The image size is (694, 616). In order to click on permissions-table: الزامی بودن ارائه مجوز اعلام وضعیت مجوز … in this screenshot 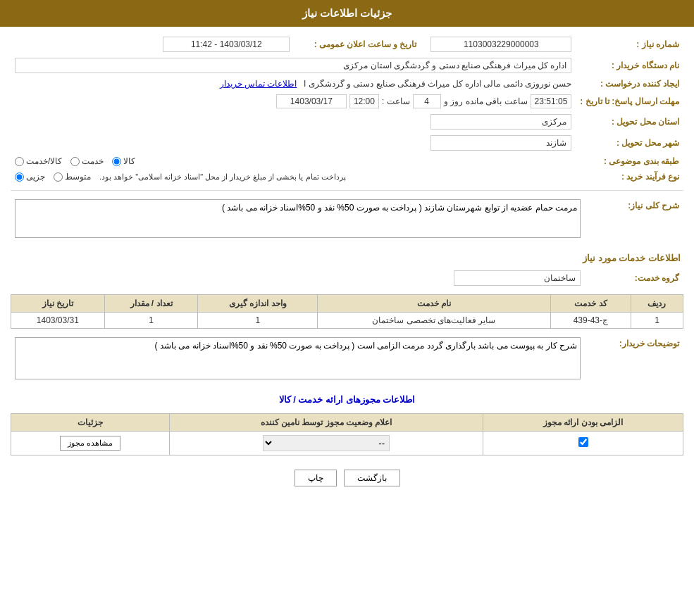, I will do `click(347, 434)`.